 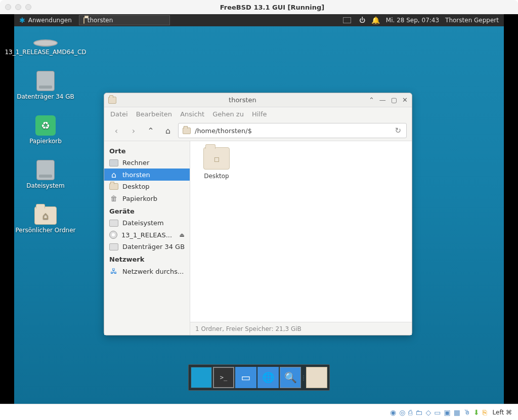 I want to click on sidebar-item-label: Netzwerk durchs..., so click(x=153, y=271).